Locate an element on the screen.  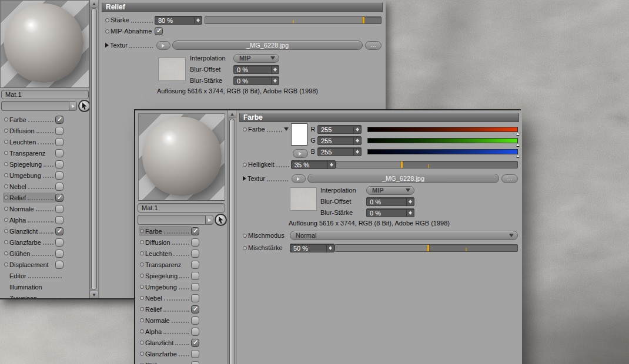
shader-dropdown-button is located at coordinates (209, 220).